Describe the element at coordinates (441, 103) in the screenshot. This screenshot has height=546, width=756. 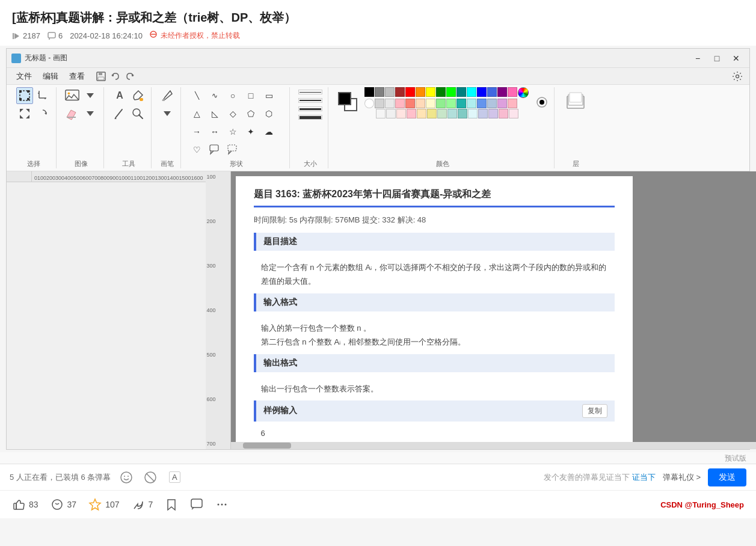
I see `color-lgreen1` at that location.